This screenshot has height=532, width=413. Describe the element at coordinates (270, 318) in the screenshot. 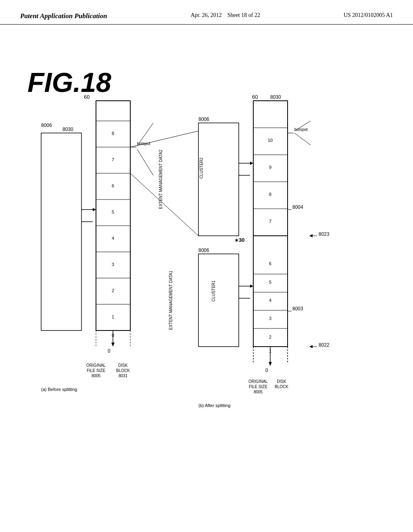

I see `right-num-3: 3` at that location.